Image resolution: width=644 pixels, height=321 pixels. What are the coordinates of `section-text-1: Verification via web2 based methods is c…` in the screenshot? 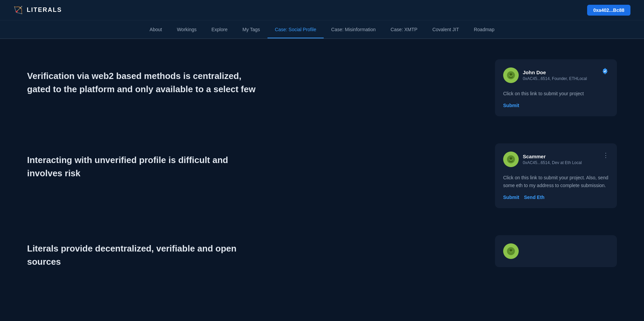 It's located at (146, 78).